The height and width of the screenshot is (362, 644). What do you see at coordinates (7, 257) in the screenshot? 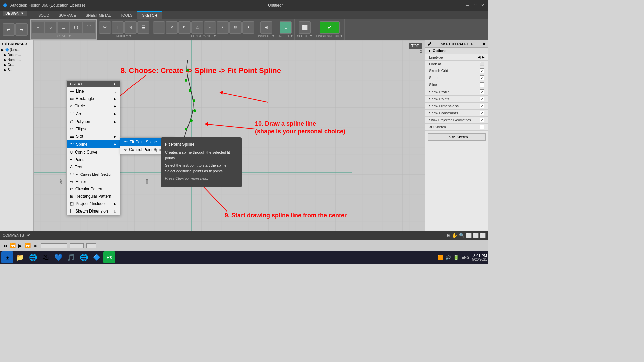
I see `start-button: ⊞` at bounding box center [7, 257].